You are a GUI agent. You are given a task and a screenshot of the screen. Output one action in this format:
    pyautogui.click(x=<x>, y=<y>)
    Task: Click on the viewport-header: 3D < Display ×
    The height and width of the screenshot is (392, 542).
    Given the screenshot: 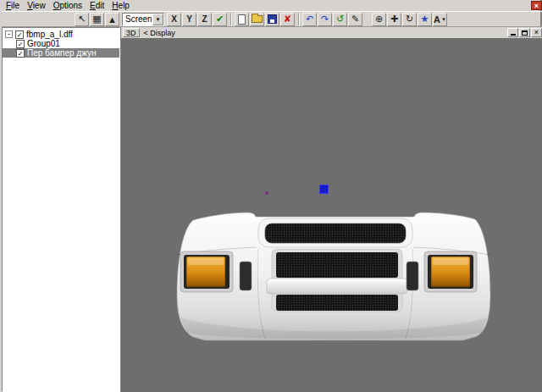 What is the action you would take?
    pyautogui.click(x=332, y=32)
    